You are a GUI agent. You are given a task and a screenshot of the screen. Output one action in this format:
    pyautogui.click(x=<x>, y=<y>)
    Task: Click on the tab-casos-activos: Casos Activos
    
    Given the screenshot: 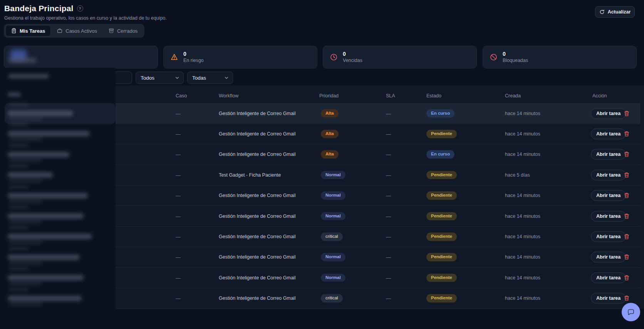 What is the action you would take?
    pyautogui.click(x=77, y=31)
    